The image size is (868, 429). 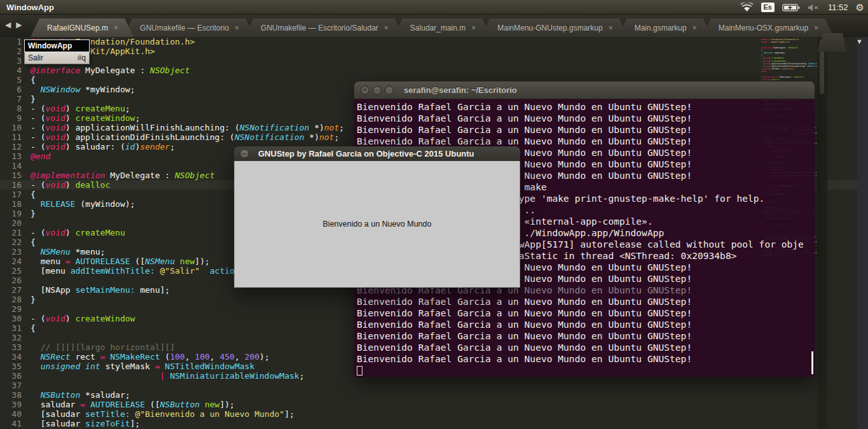 What do you see at coordinates (360, 370) in the screenshot?
I see `terminal-cursor` at bounding box center [360, 370].